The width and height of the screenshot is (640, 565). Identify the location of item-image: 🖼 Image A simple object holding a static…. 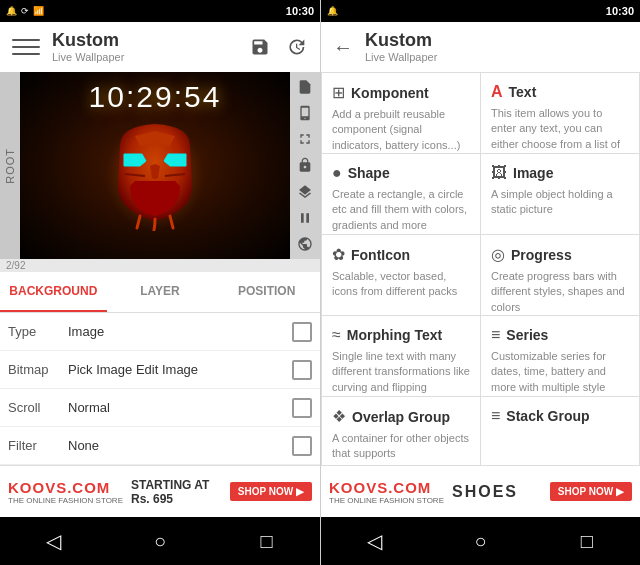
(560, 194).